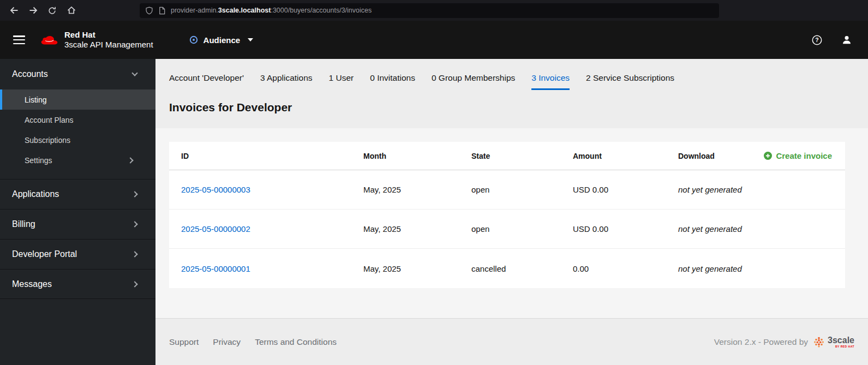 This screenshot has height=365, width=868. Describe the element at coordinates (14, 10) in the screenshot. I see `back-button` at that location.